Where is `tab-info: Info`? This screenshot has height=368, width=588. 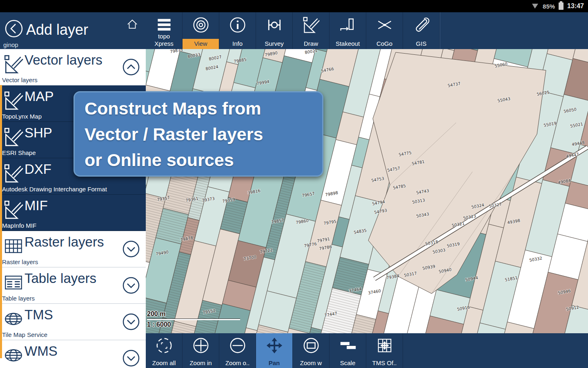 tab-info: Info is located at coordinates (238, 31).